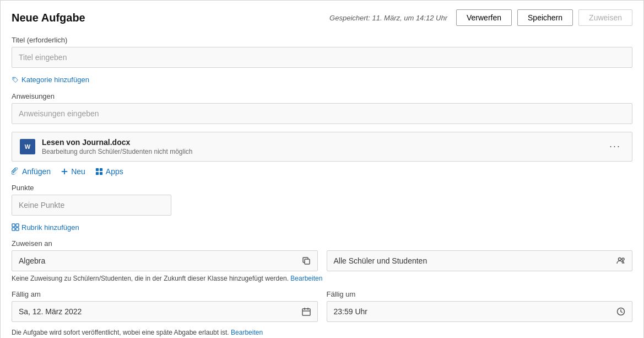 The height and width of the screenshot is (338, 644). Describe the element at coordinates (480, 294) in the screenshot. I see `due-time-label: Fällig um` at that location.